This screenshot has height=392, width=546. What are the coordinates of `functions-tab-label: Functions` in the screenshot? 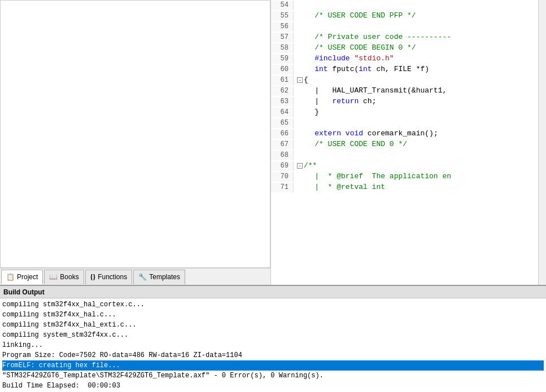 It's located at (112, 277).